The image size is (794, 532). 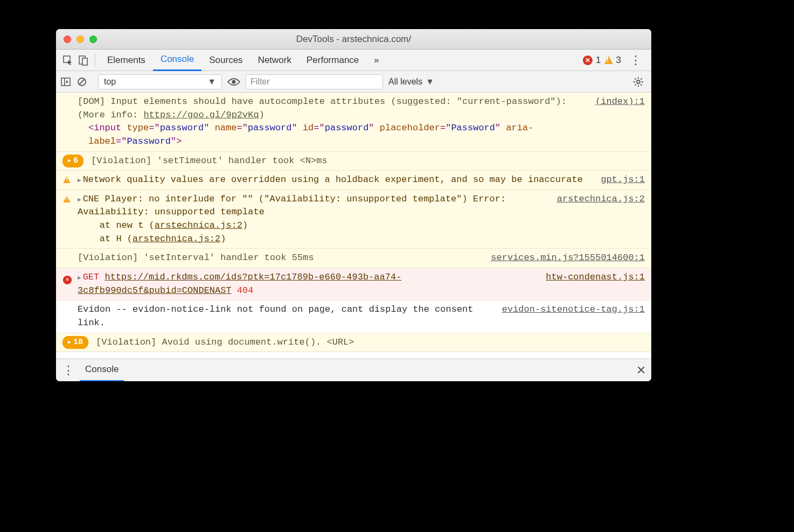 I want to click on tab-sources: Sources, so click(x=226, y=60).